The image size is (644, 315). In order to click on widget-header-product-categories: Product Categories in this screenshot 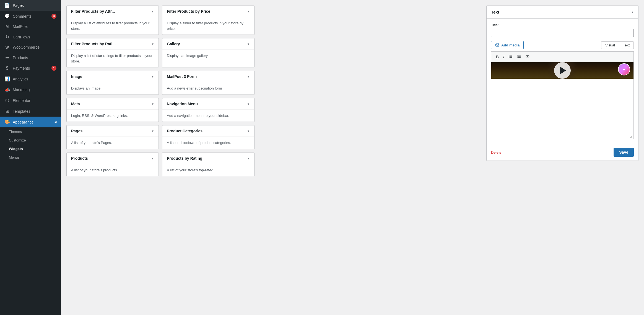, I will do `click(208, 131)`.